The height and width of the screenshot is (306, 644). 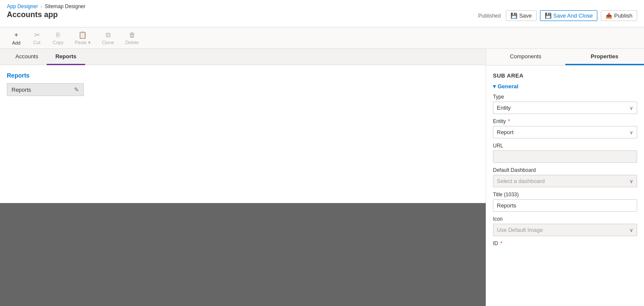 What do you see at coordinates (21, 90) in the screenshot?
I see `subarea-item-label: Reports` at bounding box center [21, 90].